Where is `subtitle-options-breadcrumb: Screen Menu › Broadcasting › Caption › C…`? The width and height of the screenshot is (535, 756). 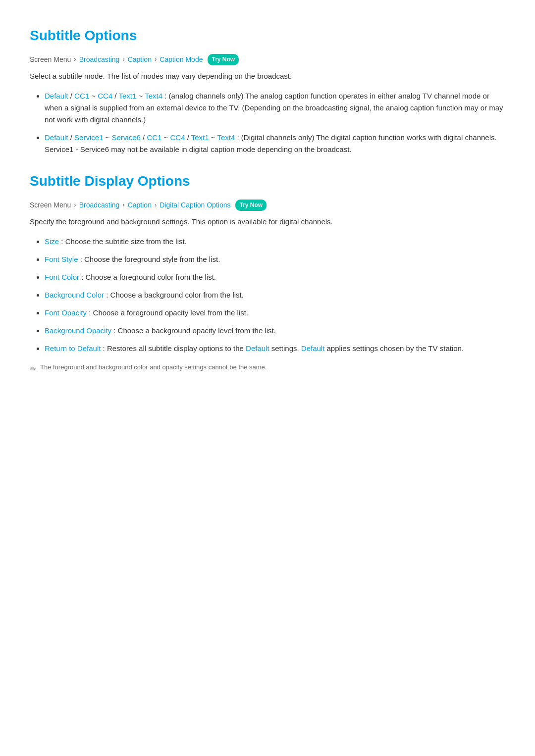 subtitle-options-breadcrumb: Screen Menu › Broadcasting › Caption › C… is located at coordinates (268, 59).